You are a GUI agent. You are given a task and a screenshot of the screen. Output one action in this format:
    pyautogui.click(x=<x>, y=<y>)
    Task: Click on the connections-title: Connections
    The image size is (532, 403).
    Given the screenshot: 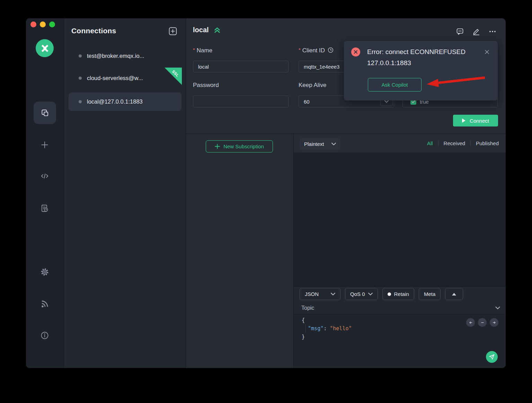 What is the action you would take?
    pyautogui.click(x=94, y=31)
    